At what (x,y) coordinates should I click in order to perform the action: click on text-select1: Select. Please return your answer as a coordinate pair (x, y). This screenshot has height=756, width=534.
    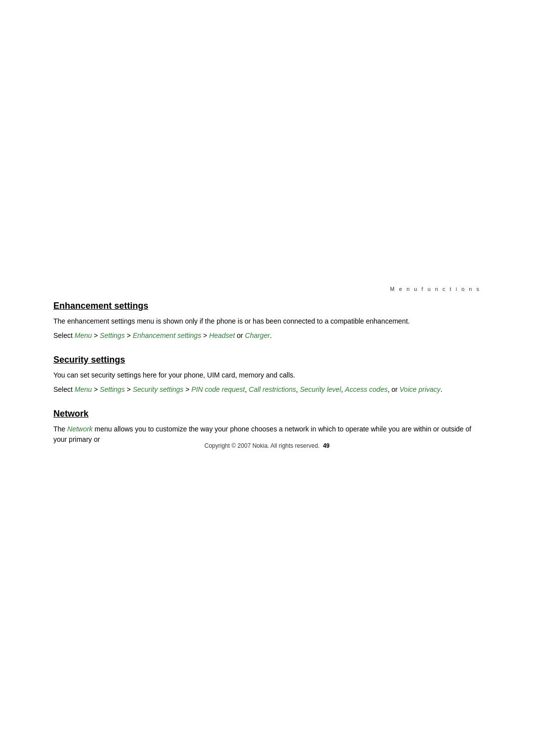
    Looking at the image, I should click on (64, 335).